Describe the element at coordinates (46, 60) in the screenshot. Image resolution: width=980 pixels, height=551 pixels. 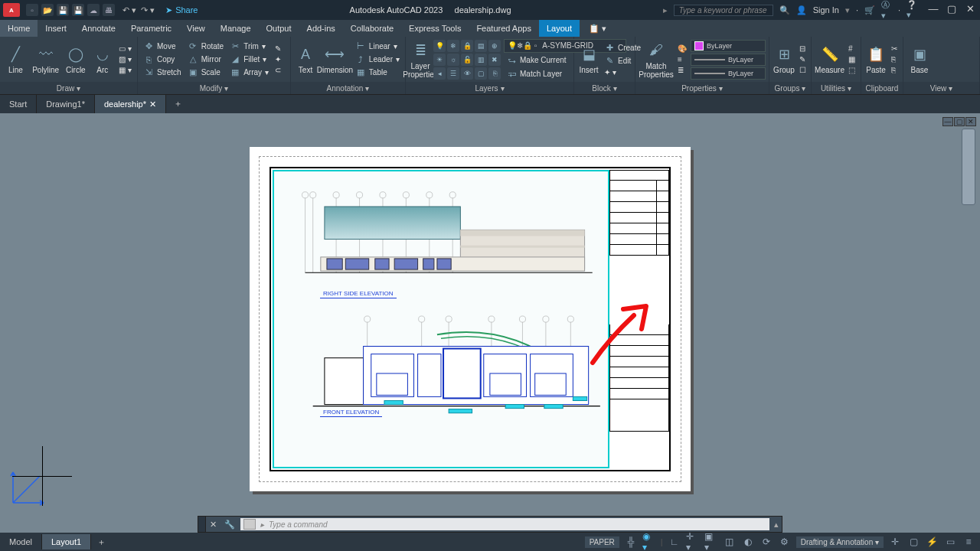
I see `polyline-button: 〰Polyline` at that location.